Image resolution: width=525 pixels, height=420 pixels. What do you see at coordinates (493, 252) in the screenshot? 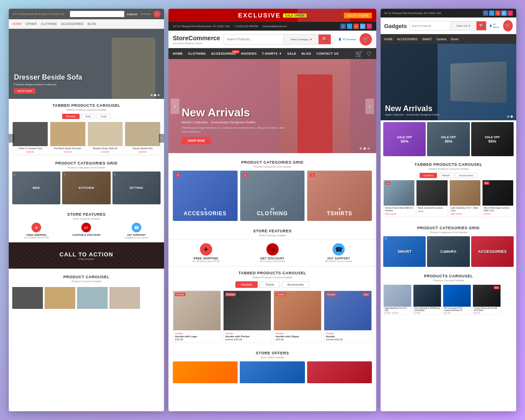
I see `right-cat-accessories: ACCESSORIES` at bounding box center [493, 252].